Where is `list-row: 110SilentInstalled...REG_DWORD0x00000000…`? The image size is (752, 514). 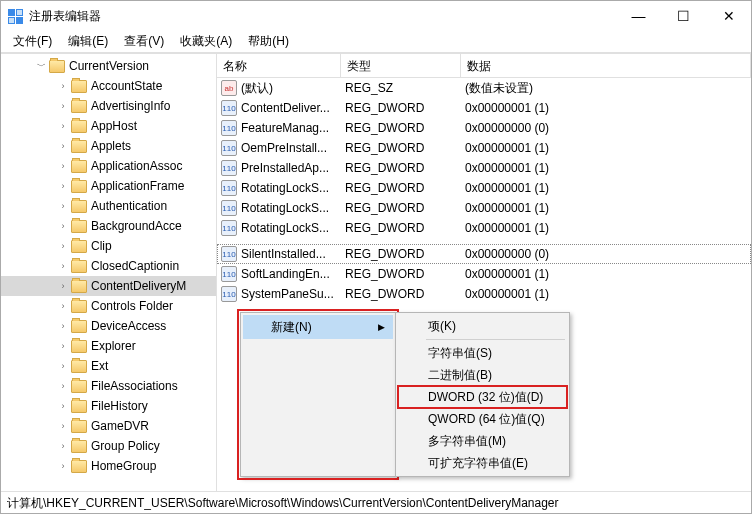 list-row: 110SilentInstalled...REG_DWORD0x00000000… is located at coordinates (484, 254).